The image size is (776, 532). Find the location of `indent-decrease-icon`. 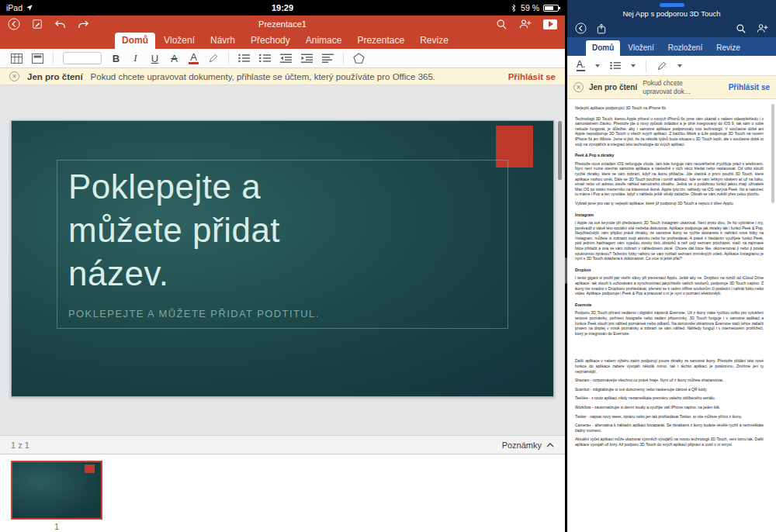

indent-decrease-icon is located at coordinates (286, 58).